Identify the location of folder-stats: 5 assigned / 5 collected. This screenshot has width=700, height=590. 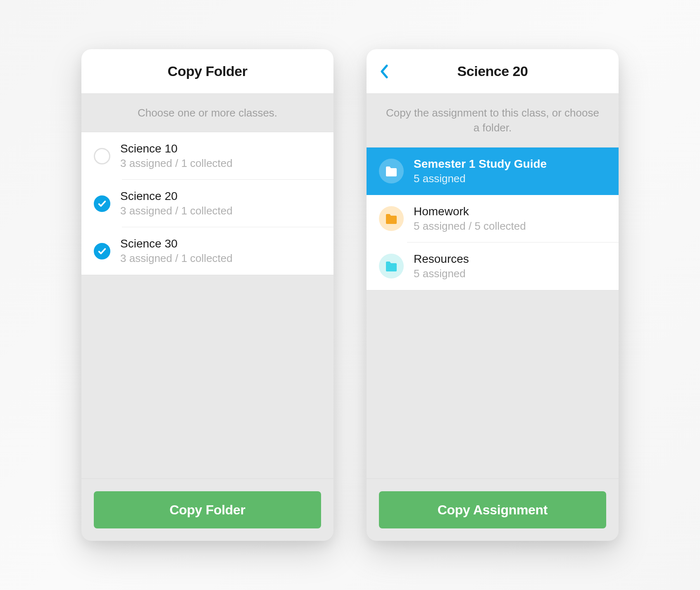
(470, 226).